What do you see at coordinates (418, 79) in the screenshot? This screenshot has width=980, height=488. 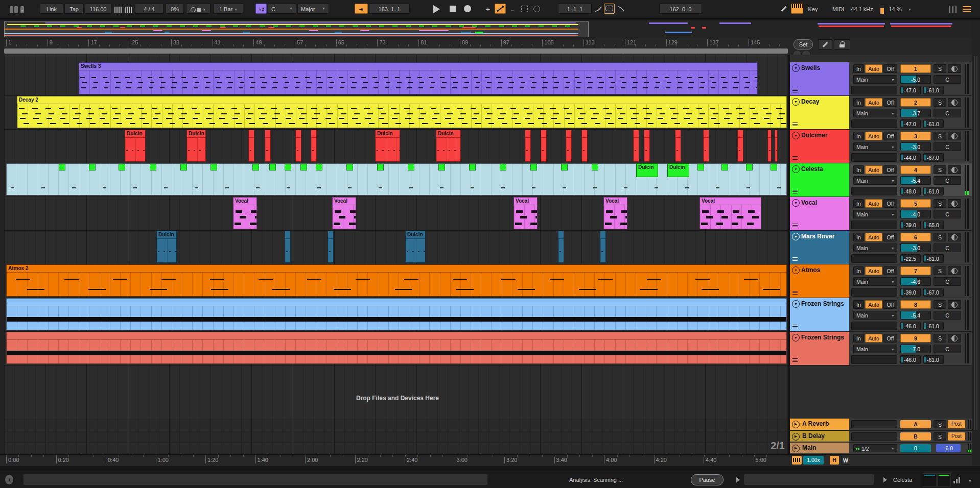 I see `clip: Swells 3` at bounding box center [418, 79].